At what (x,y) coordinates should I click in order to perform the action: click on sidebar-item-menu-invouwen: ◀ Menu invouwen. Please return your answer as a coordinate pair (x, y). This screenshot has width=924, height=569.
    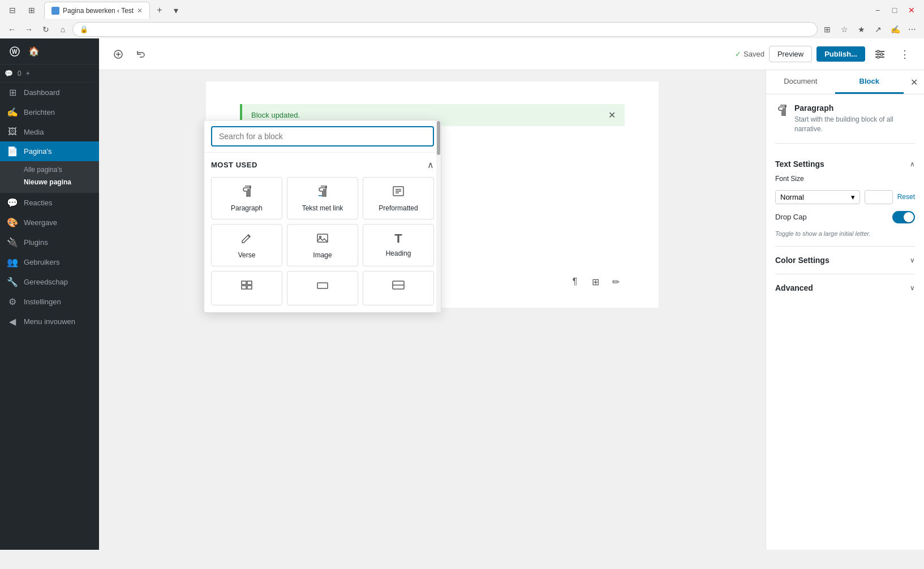
    Looking at the image, I should click on (50, 321).